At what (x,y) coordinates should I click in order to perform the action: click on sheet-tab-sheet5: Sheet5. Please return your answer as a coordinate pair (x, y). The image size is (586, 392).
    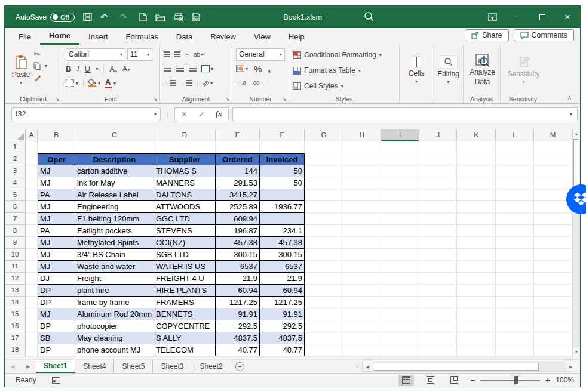
    Looking at the image, I should click on (134, 366).